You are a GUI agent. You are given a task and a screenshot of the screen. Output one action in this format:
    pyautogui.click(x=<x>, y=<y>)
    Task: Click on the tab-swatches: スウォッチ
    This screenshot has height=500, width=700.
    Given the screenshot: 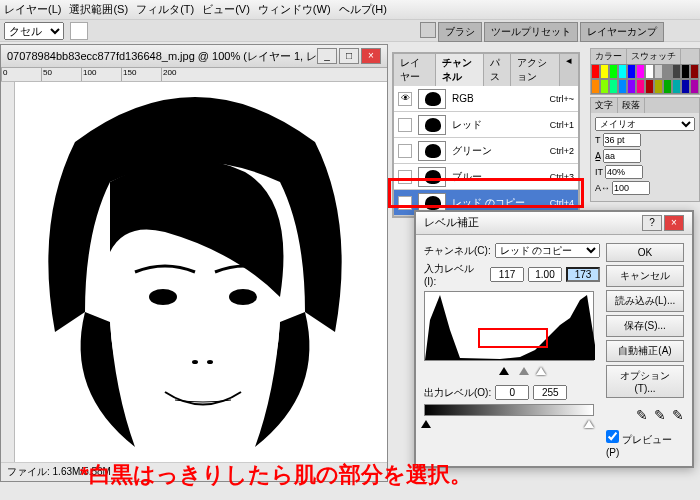 What is the action you would take?
    pyautogui.click(x=654, y=56)
    